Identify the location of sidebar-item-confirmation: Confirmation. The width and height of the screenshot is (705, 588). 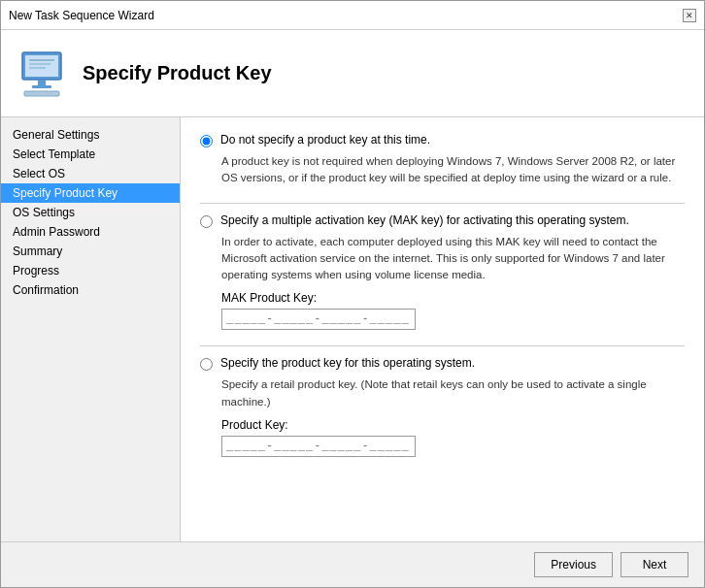
(90, 290).